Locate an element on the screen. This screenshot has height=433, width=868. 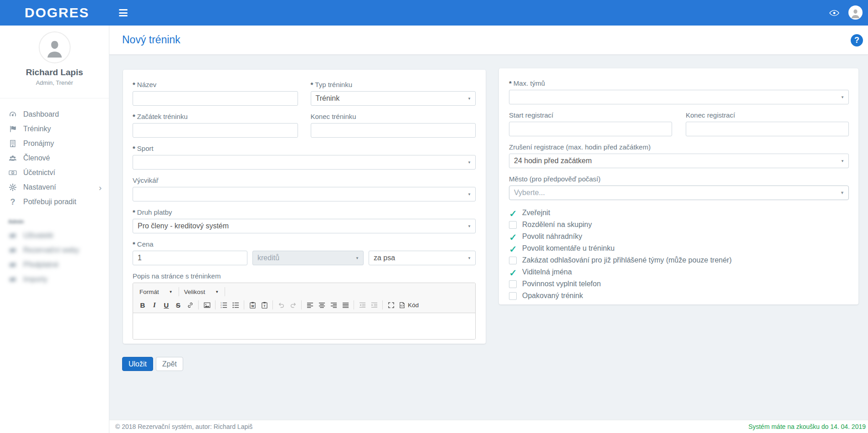
start-registraci-input is located at coordinates (591, 129).